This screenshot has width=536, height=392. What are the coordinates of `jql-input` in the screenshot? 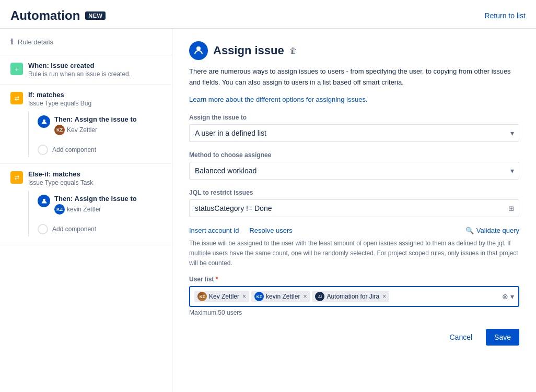 It's located at (354, 208).